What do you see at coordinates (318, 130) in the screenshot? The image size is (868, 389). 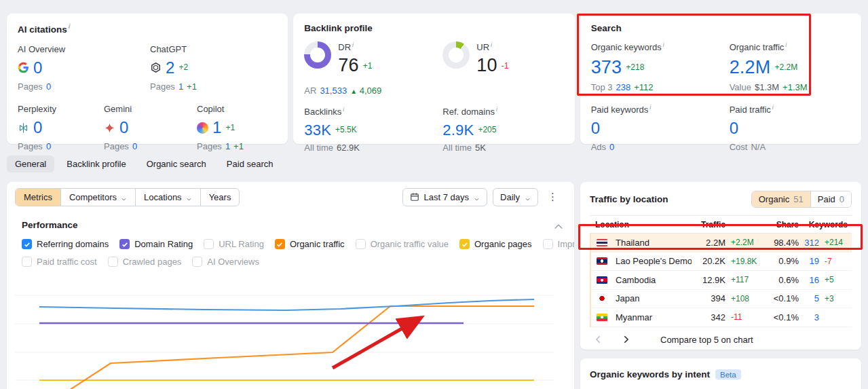 I see `backlinks-value: 33K` at bounding box center [318, 130].